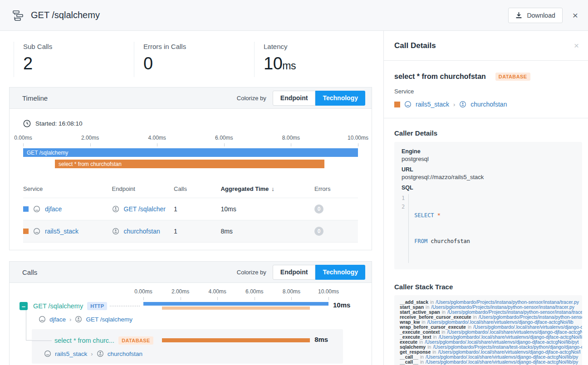 The height and width of the screenshot is (365, 588). I want to click on call-row-http: – GET /sqlalchemy HTTP 10ms, so click(196, 306).